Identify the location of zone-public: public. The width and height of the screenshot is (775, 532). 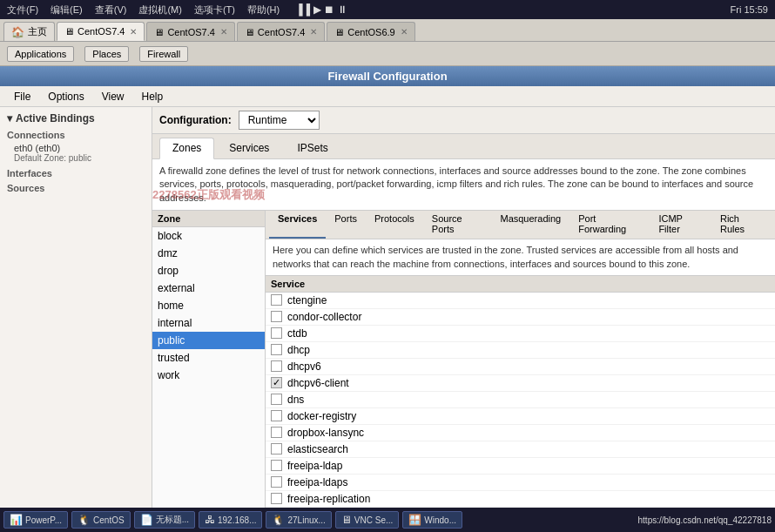
(209, 340).